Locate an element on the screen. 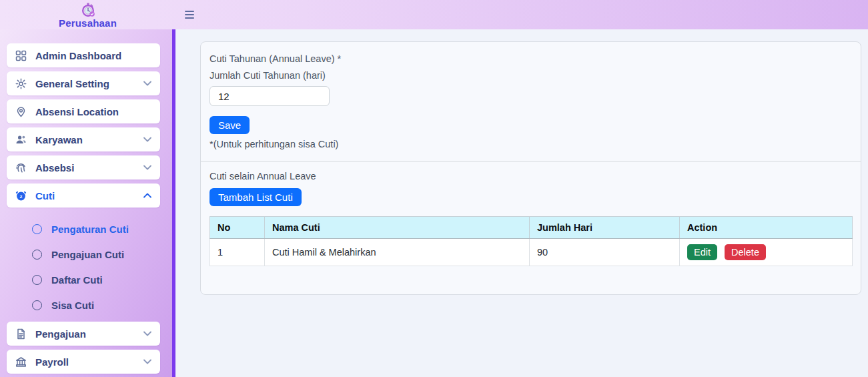 This screenshot has width=868, height=377. cell-action: Edit Delete is located at coordinates (766, 252).